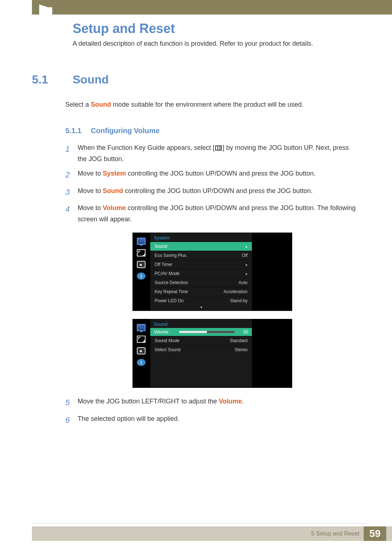 The width and height of the screenshot is (392, 554). I want to click on osd-label: Eco Saving Plus, so click(171, 255).